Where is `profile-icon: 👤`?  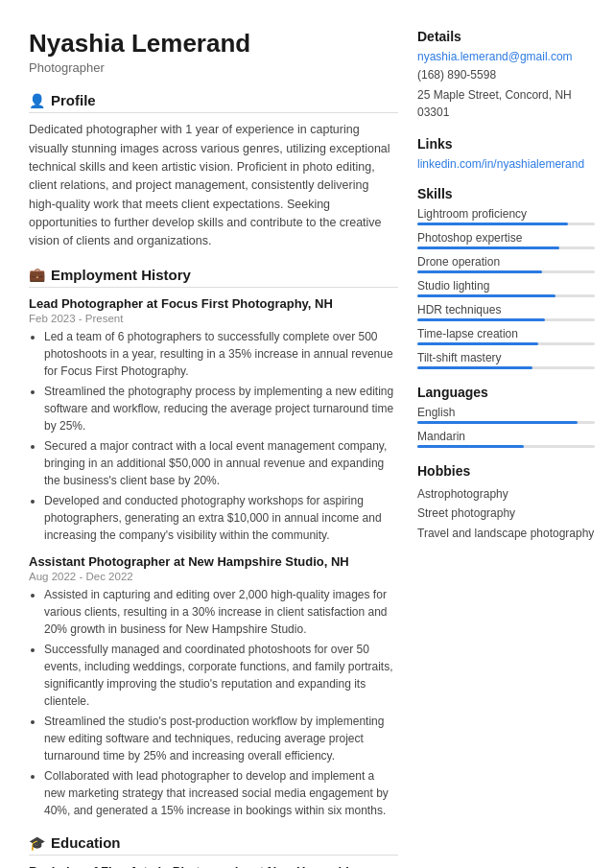 profile-icon: 👤 is located at coordinates (36, 101).